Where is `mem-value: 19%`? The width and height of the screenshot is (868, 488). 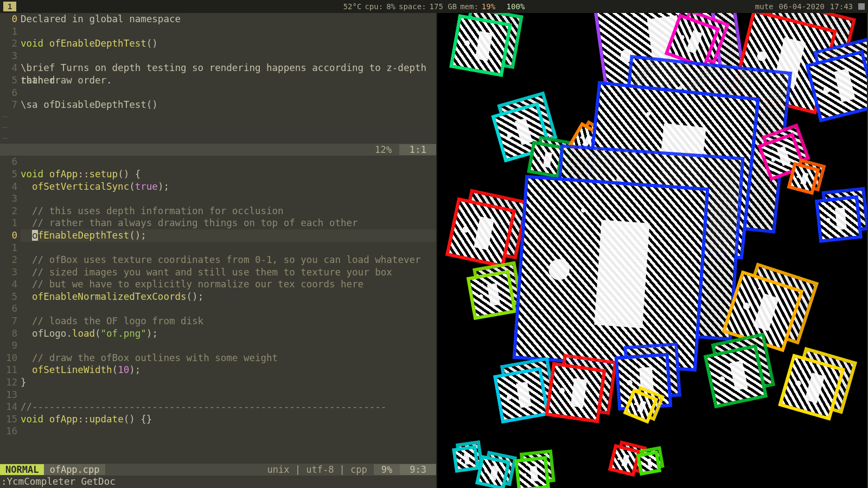
mem-value: 19% is located at coordinates (488, 7).